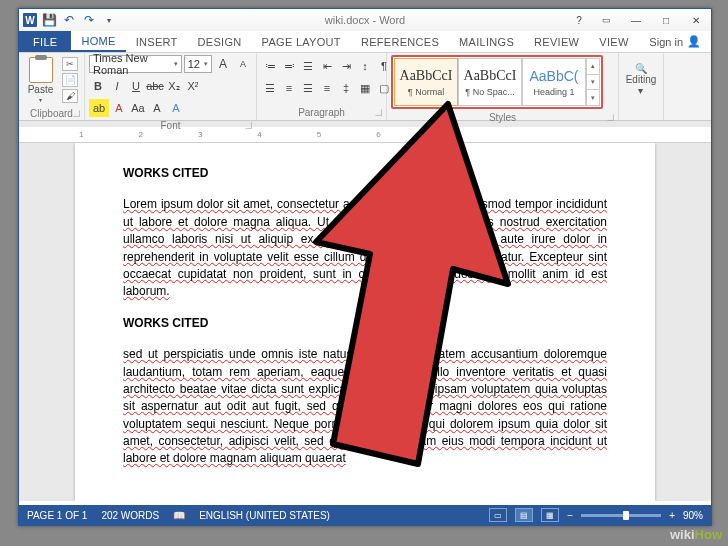 This screenshot has height=546, width=728. Describe the element at coordinates (130, 516) in the screenshot. I see `status-word-count: 202 WORDS` at that location.